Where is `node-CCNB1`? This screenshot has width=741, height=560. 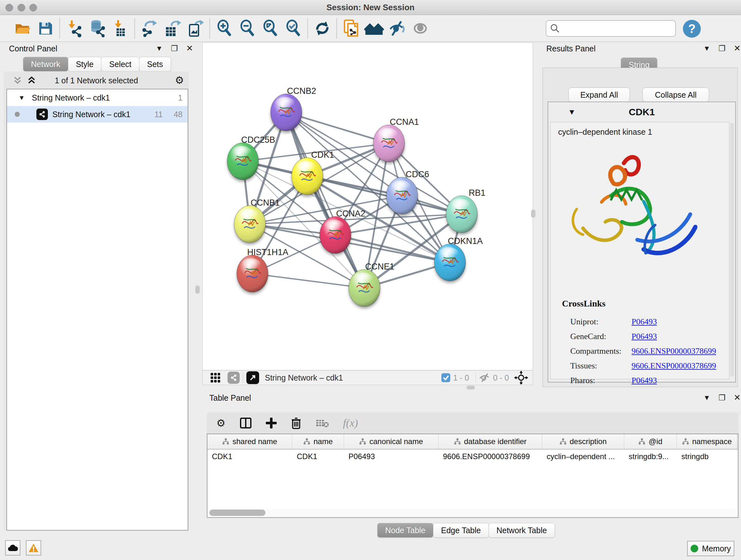
node-CCNB1 is located at coordinates (250, 224).